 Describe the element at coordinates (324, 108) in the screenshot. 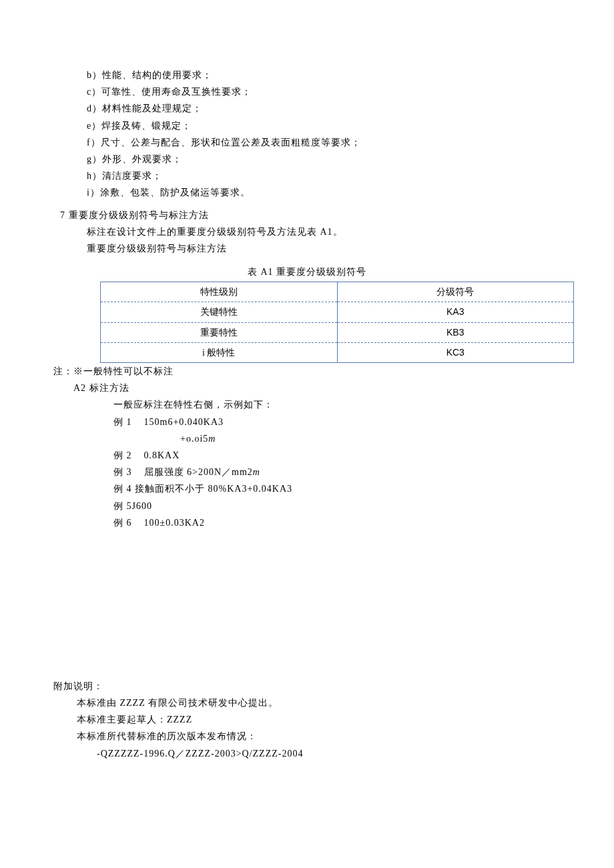

I see `list-item-d: d）材料性能及处理规定；` at that location.